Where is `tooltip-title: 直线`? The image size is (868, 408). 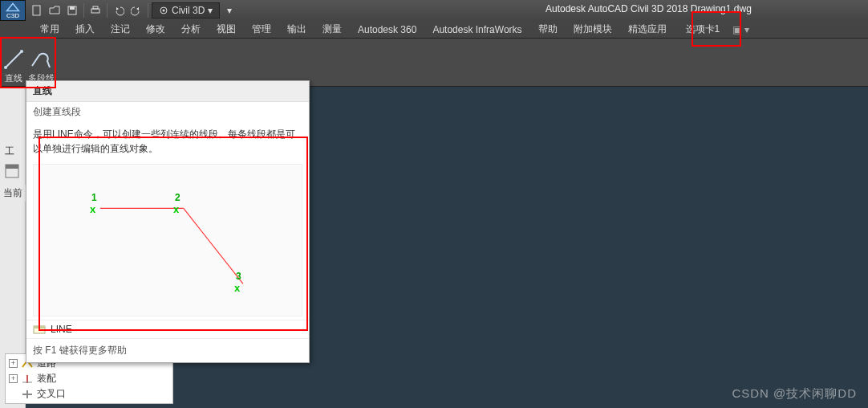
tooltip-title: 直线 is located at coordinates (168, 92).